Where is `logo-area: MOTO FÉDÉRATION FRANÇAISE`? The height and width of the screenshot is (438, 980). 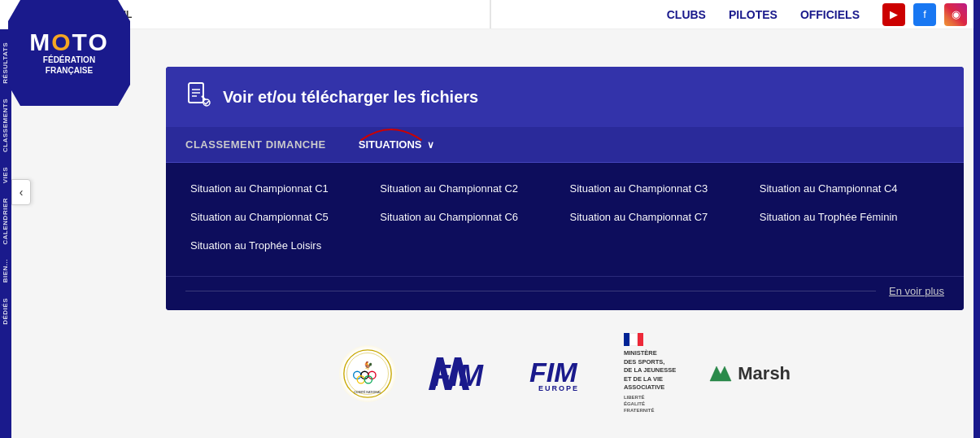
logo-area: MOTO FÉDÉRATION FRANÇAISE is located at coordinates (69, 57).